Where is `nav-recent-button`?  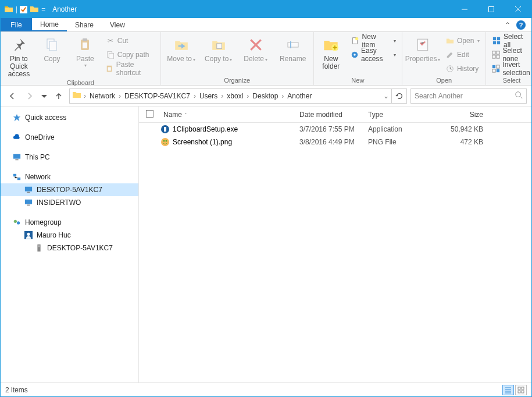
nav-recent-button is located at coordinates (44, 96).